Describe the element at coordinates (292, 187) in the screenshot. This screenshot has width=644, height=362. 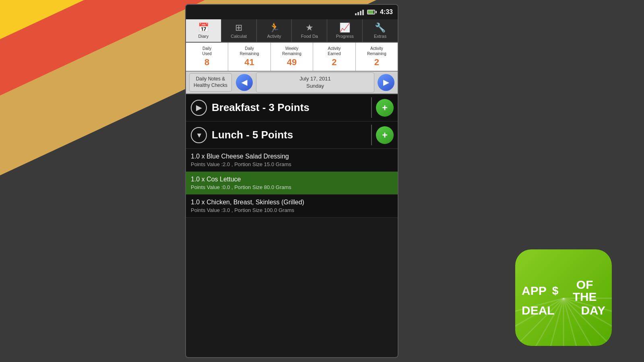
I see `food-item-cos-lettuce-details: Points Value :0.0 , Portion Size 80.0 Gr…` at that location.